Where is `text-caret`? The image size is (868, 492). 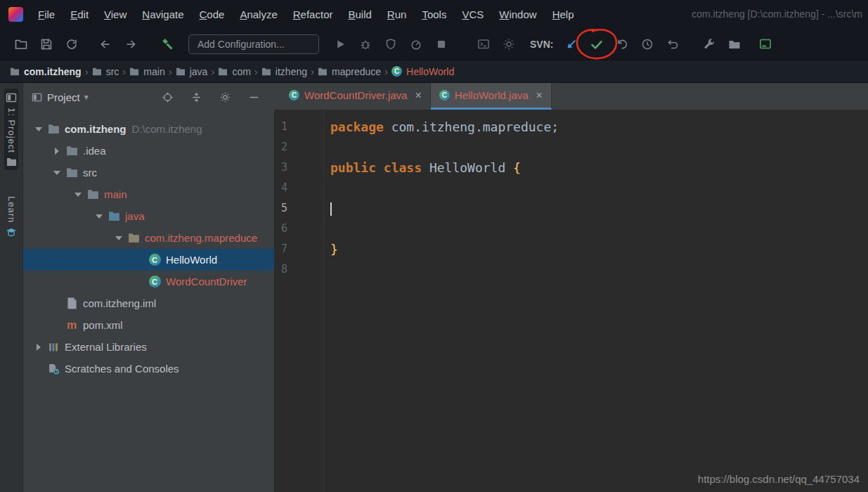 text-caret is located at coordinates (331, 209).